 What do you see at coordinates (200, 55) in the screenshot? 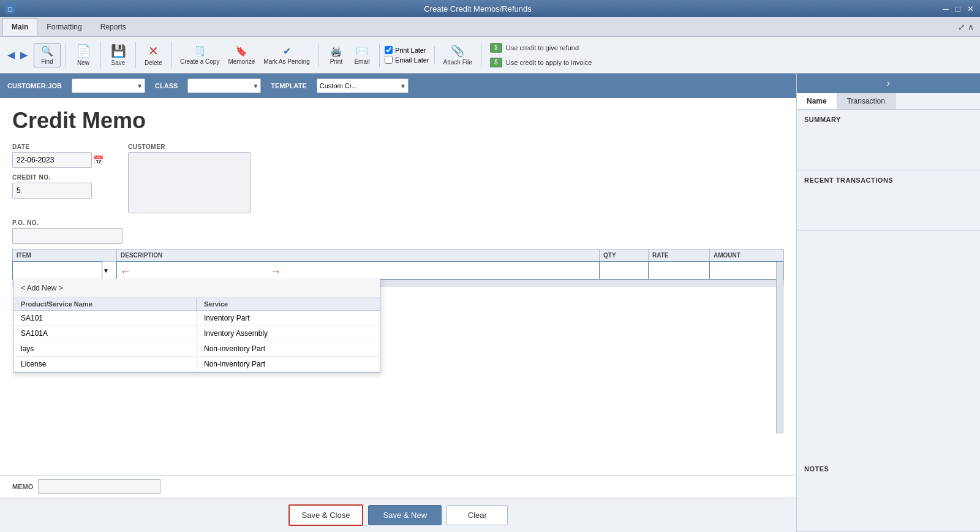
I see `create-copy-button: 🗒️ Create a Copy` at bounding box center [200, 55].